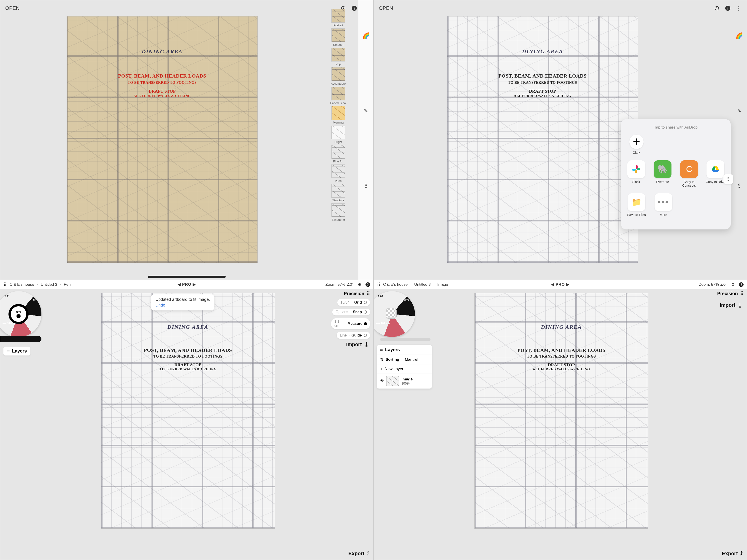 Image resolution: width=747 pixels, height=560 pixels. I want to click on filter-accentuate: Accentuate, so click(338, 76).